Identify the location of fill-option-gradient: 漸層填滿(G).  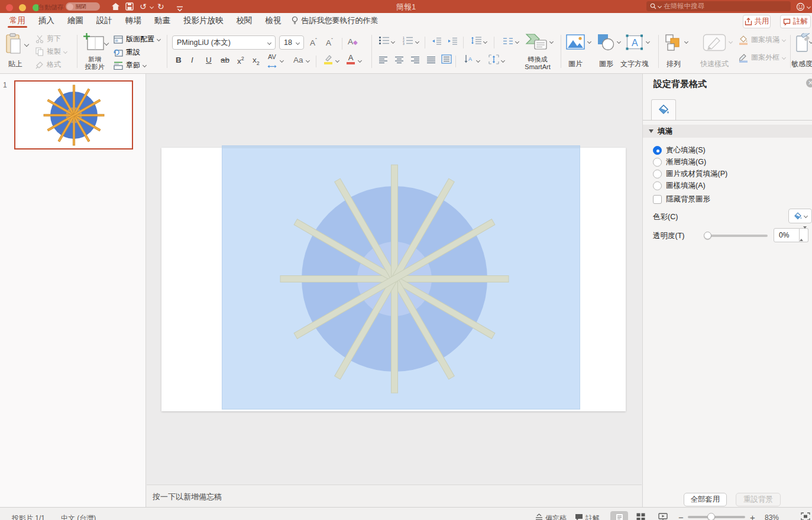
(680, 162).